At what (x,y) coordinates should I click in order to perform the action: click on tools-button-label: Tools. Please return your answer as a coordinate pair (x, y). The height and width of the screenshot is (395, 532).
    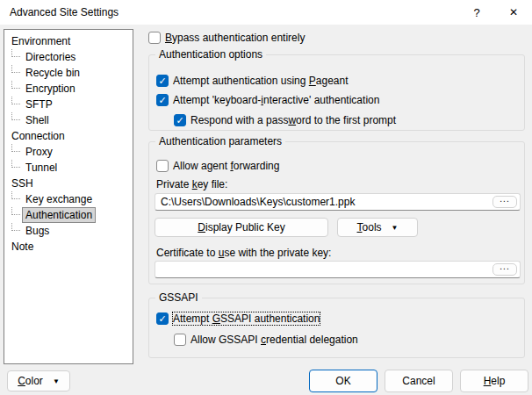
    Looking at the image, I should click on (370, 227).